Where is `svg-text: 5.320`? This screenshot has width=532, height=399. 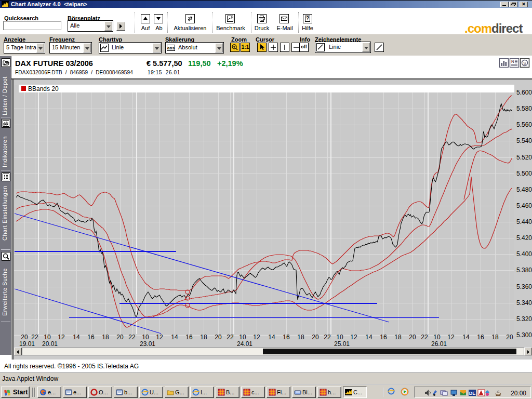
svg-text: 5.320 is located at coordinates (524, 319).